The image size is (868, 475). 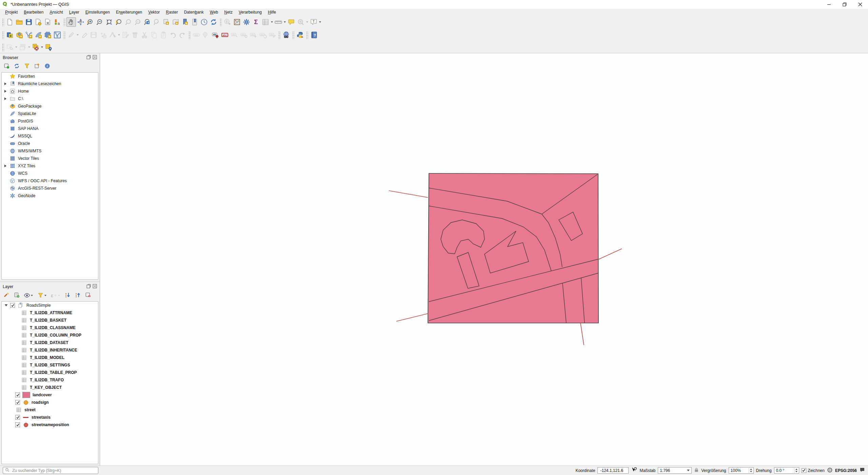 What do you see at coordinates (28, 295) in the screenshot?
I see `manage-map-themes-button` at bounding box center [28, 295].